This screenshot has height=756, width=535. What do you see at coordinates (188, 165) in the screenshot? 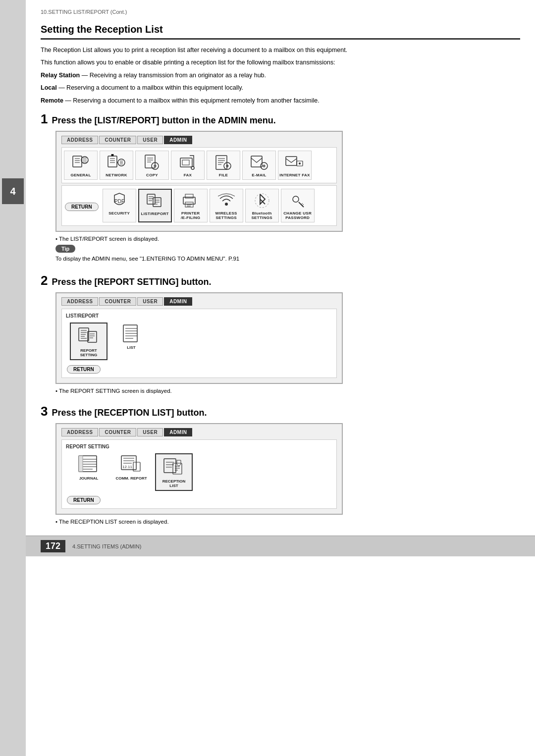
I see `icon-fax: FAX` at bounding box center [188, 165].